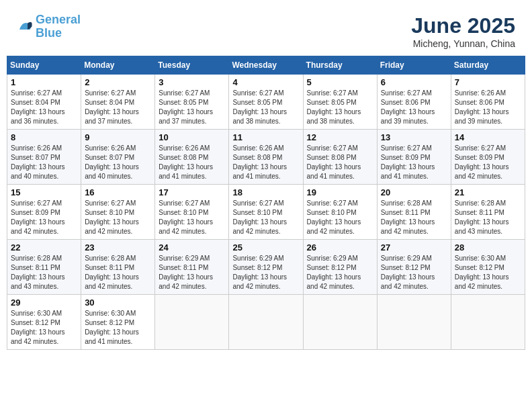 The height and width of the screenshot is (411, 532). I want to click on day-number: 11, so click(266, 137).